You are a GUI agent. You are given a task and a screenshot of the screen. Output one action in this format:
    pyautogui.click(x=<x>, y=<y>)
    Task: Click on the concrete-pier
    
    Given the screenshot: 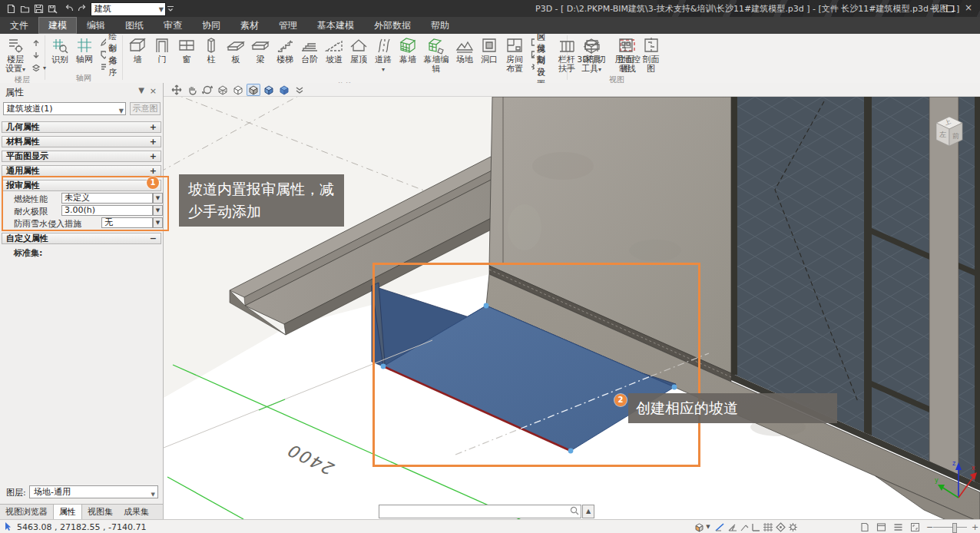 What is the action you would take?
    pyautogui.click(x=944, y=286)
    